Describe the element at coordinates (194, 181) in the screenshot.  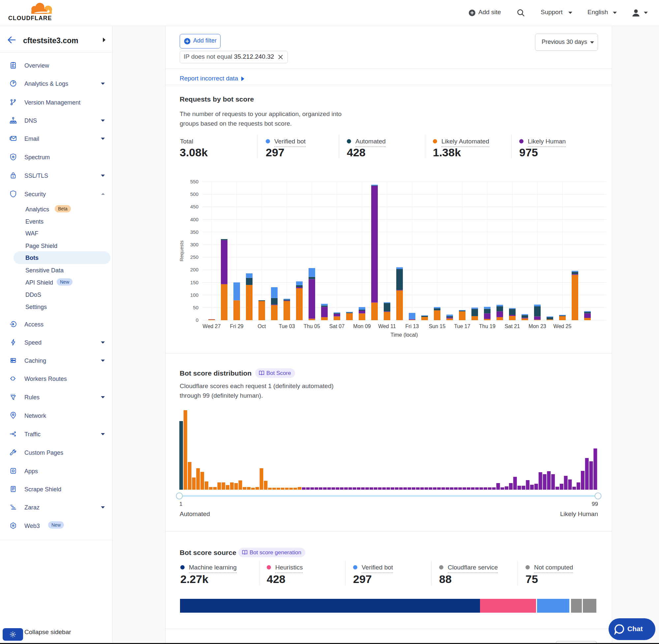
I see `svg-text: 550` at that location.